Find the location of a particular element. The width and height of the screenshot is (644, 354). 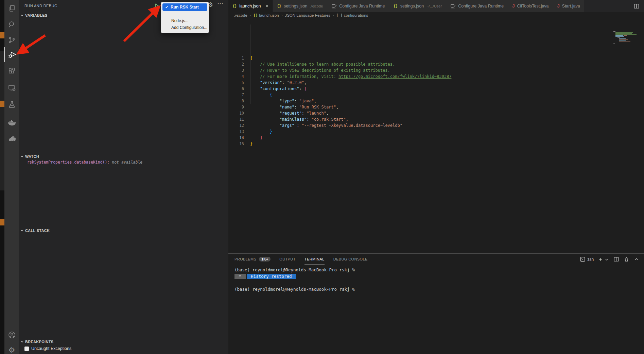

more-actions-icon: ··· is located at coordinates (221, 3).